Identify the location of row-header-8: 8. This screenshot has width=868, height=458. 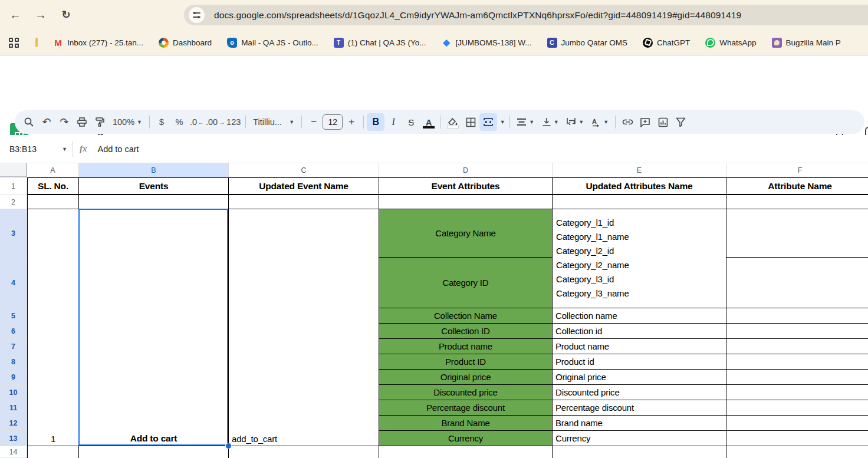
(14, 362).